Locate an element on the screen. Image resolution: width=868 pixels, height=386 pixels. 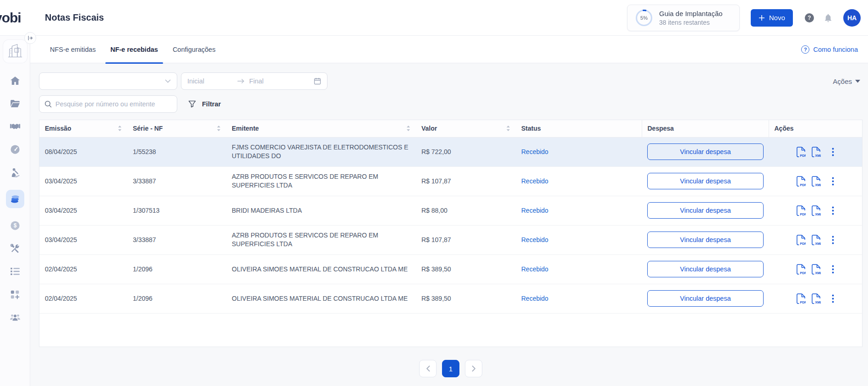
tab-configuracoes: Configurações is located at coordinates (194, 50).